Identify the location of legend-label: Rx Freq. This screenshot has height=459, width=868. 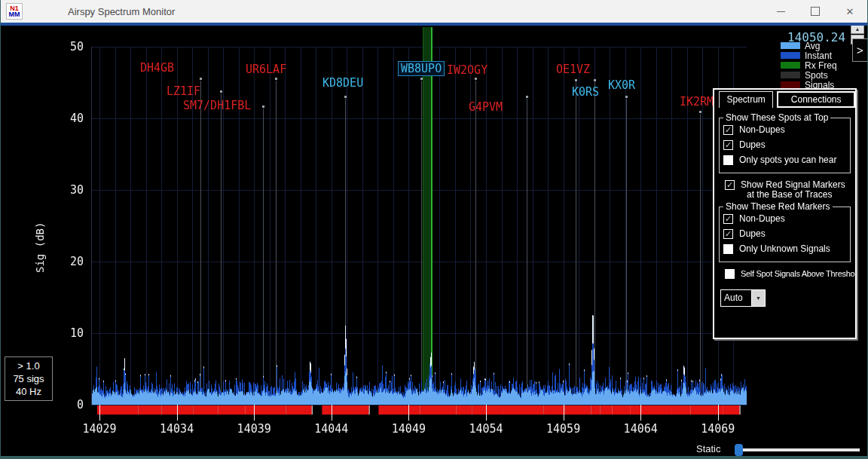
(821, 66).